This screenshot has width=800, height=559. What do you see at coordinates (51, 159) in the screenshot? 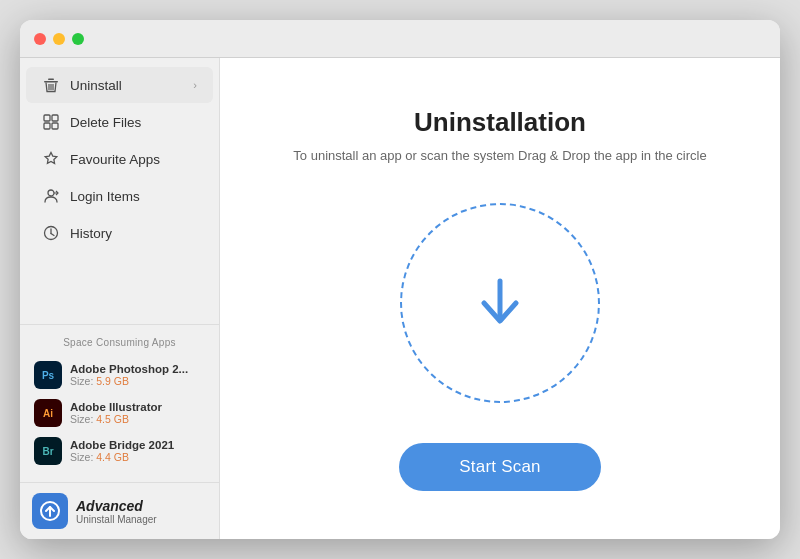
I see `star-icon` at bounding box center [51, 159].